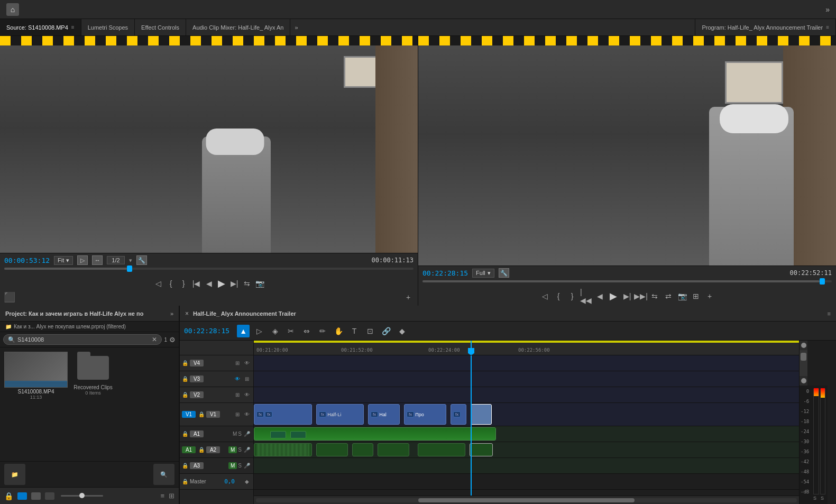  Describe the element at coordinates (354, 331) in the screenshot. I see `text-btn: T` at that location.